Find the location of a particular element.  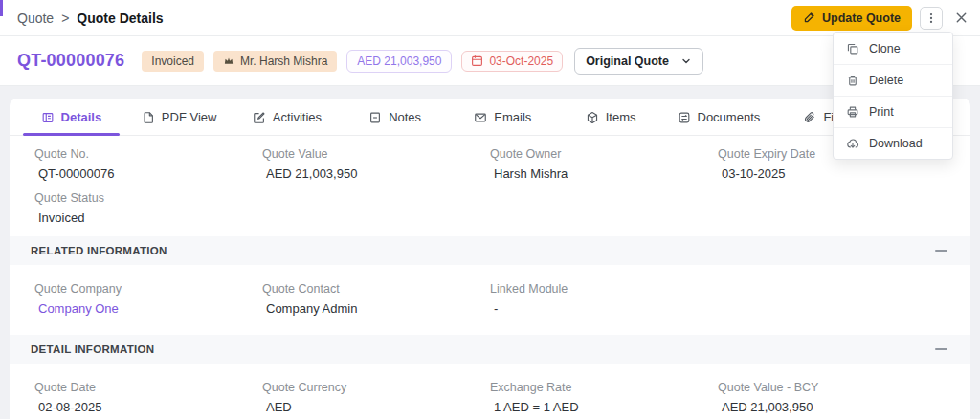

field-quote-date: Quote Date 02-08-2025 is located at coordinates (148, 398).